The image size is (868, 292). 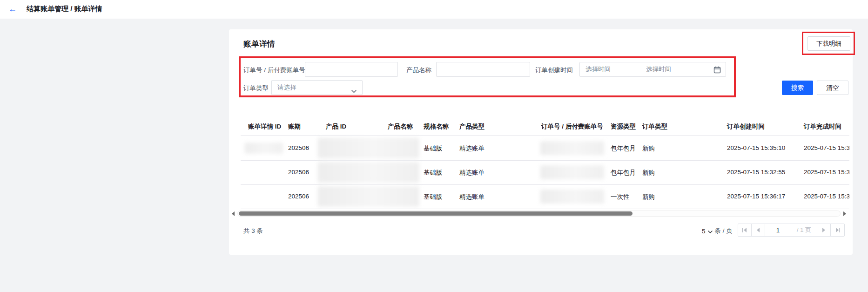 What do you see at coordinates (264, 148) in the screenshot?
I see `redacted-bill-detail-id` at bounding box center [264, 148].